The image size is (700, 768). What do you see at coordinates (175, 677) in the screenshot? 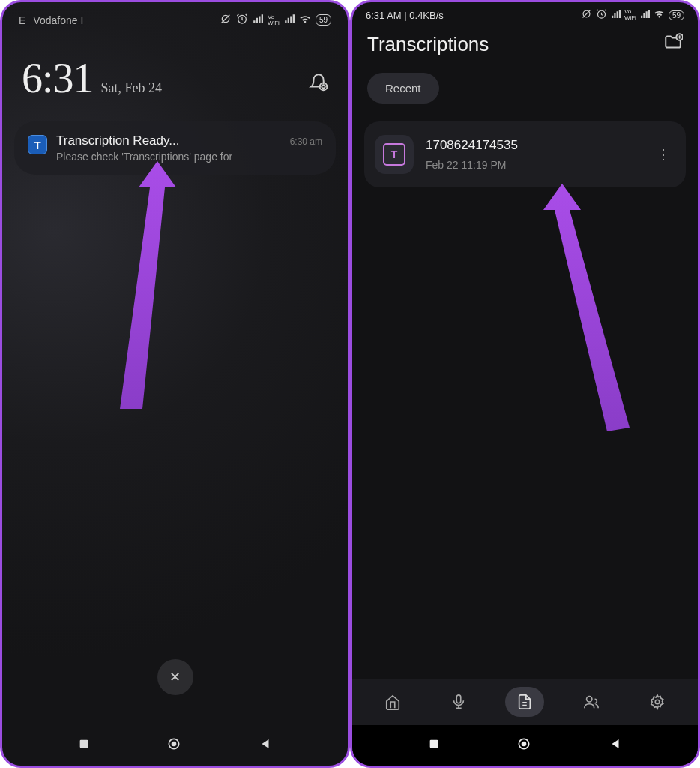
I see `dismiss-button: ✕` at bounding box center [175, 677].